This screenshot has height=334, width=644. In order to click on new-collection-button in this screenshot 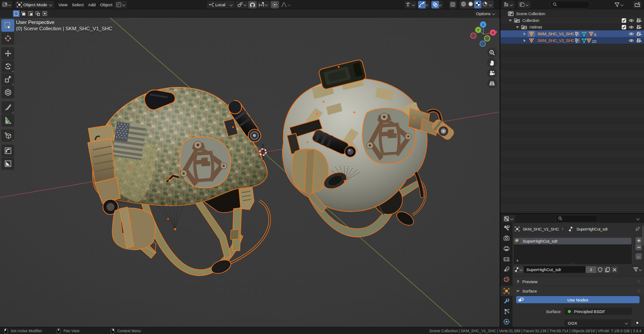, I will do `click(637, 4)`.